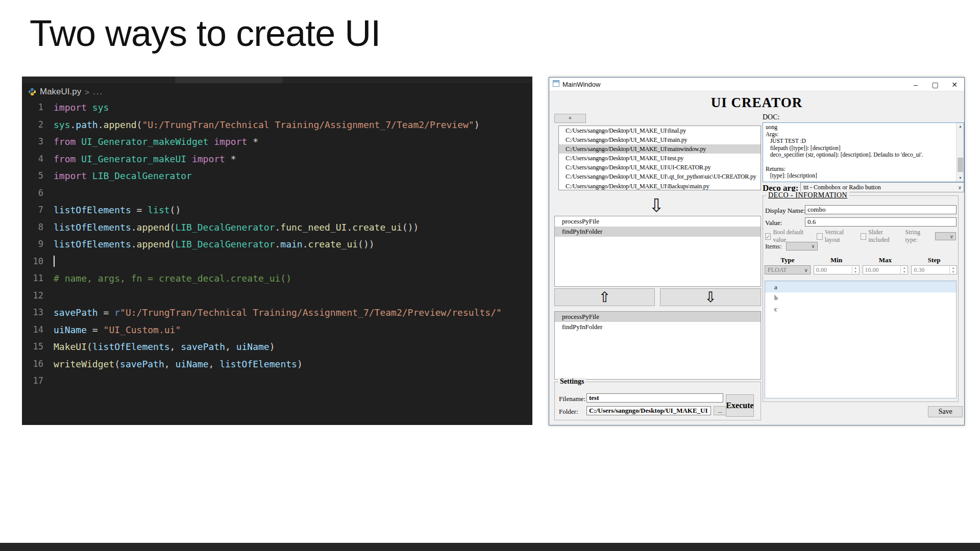  I want to click on file-list-item: C:/Users/sangngo/Desktop/UI_MAKE_UI\UI-C…, so click(659, 167).